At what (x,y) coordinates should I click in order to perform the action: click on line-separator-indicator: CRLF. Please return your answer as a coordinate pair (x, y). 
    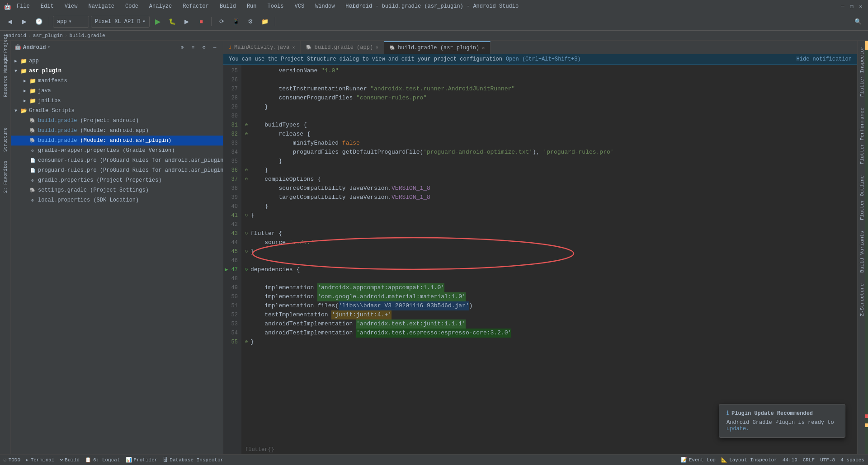
    Looking at the image, I should click on (809, 460).